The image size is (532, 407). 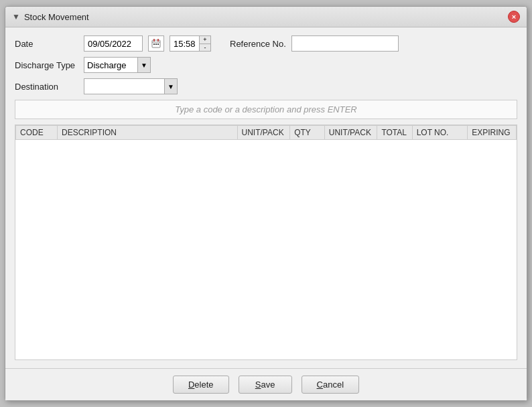 What do you see at coordinates (147, 133) in the screenshot?
I see `col-header-description: DESCRIPTION` at bounding box center [147, 133].